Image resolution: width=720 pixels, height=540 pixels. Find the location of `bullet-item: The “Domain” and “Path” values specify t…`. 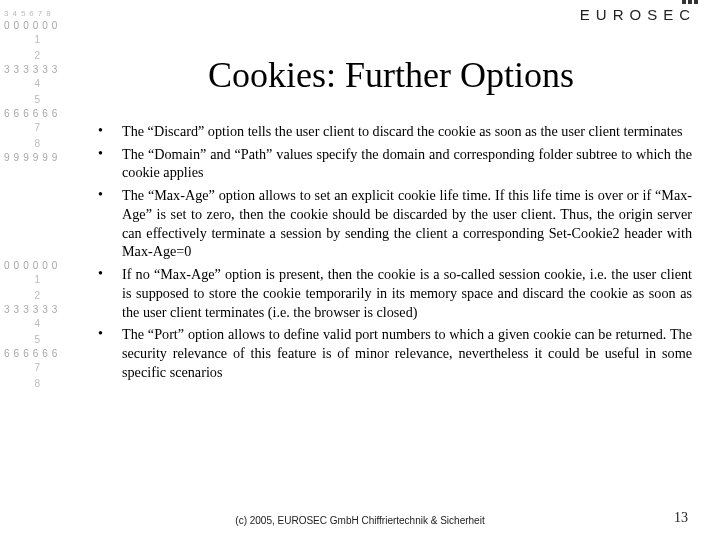

bullet-item: The “Domain” and “Path” values specify t… is located at coordinates (391, 164).